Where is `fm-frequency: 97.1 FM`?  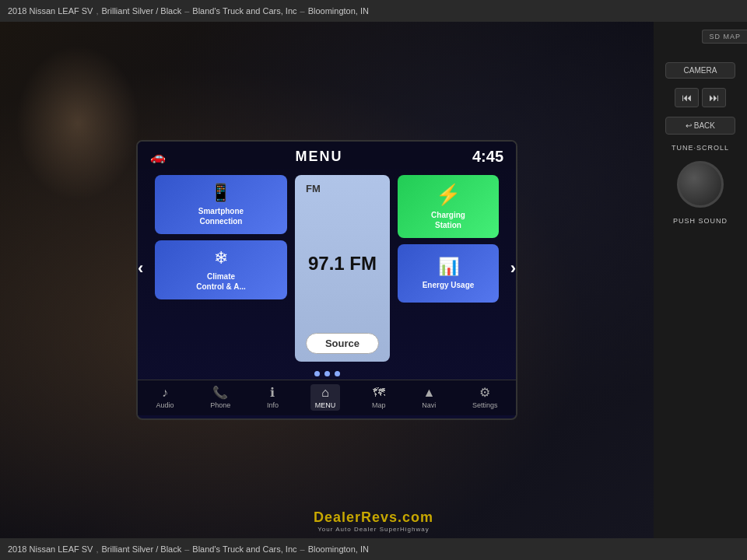 fm-frequency: 97.1 FM is located at coordinates (342, 264).